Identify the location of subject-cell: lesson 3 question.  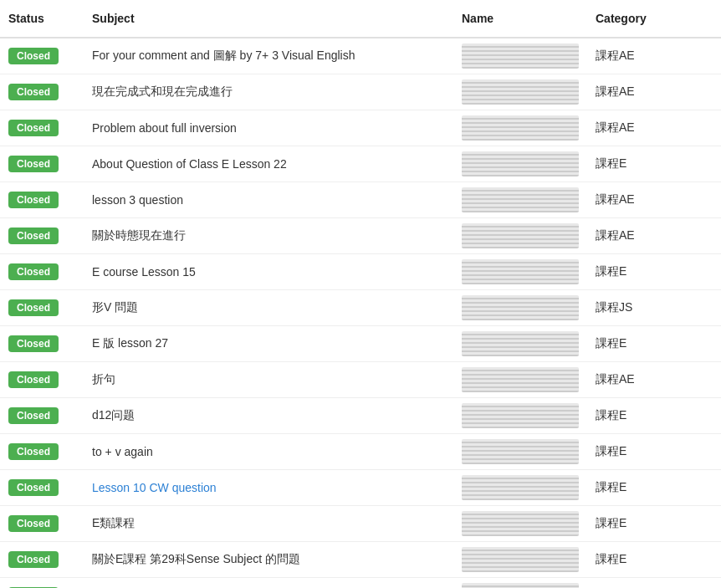
(268, 200).